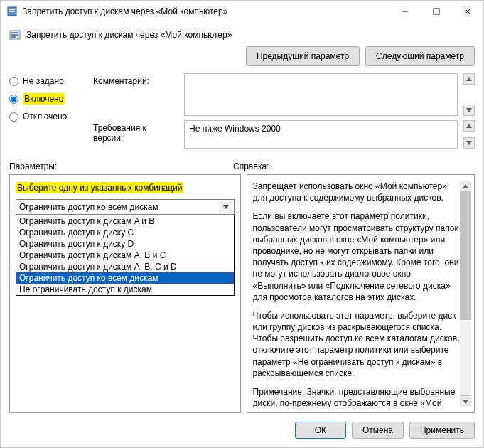 This screenshot has height=448, width=484. What do you see at coordinates (15, 35) in the screenshot?
I see `policy-icon` at bounding box center [15, 35].